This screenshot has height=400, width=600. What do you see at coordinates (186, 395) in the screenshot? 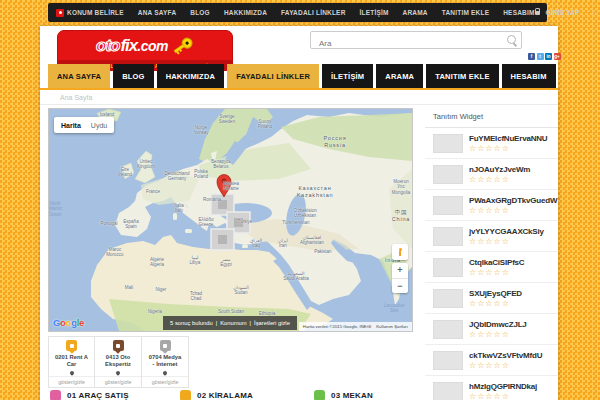
I see `category-pin-icon` at bounding box center [186, 395].